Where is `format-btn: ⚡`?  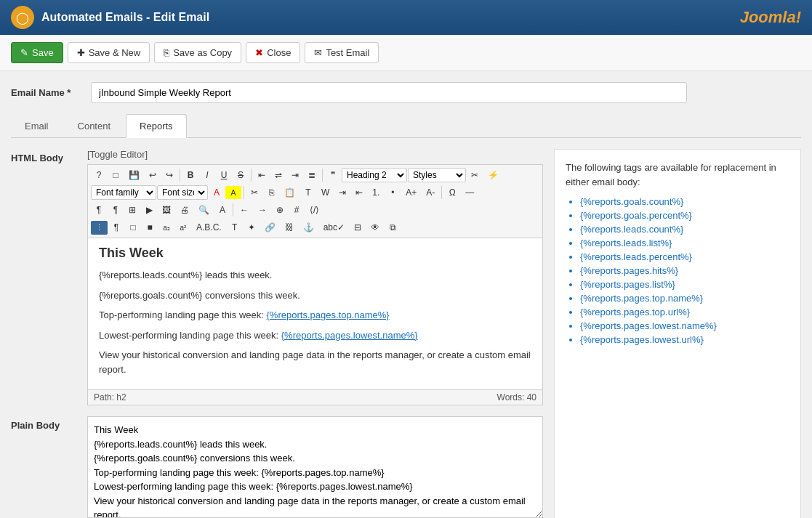
format-btn: ⚡ is located at coordinates (493, 175).